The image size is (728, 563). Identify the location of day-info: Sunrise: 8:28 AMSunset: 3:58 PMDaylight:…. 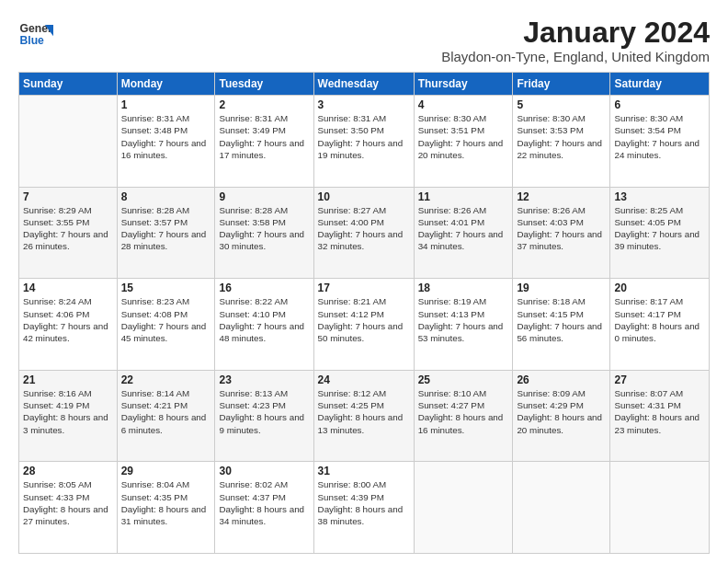
(264, 228).